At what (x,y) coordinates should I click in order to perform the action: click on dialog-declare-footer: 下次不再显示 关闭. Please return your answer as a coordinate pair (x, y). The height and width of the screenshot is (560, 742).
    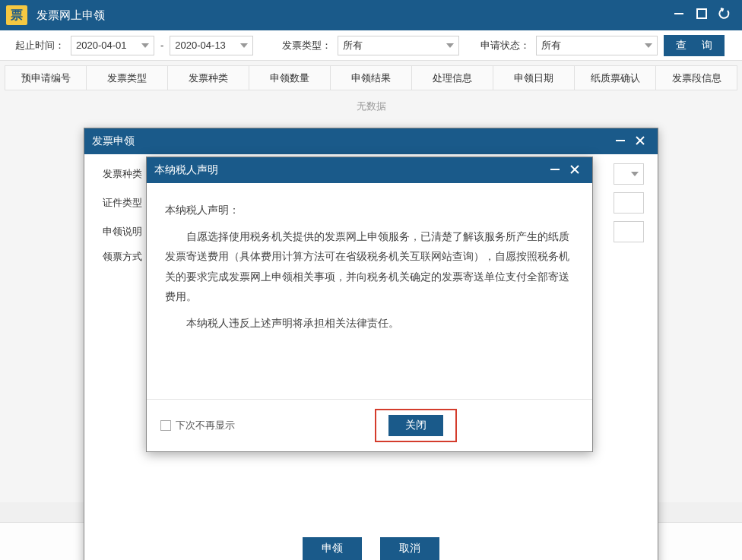
    Looking at the image, I should click on (369, 426).